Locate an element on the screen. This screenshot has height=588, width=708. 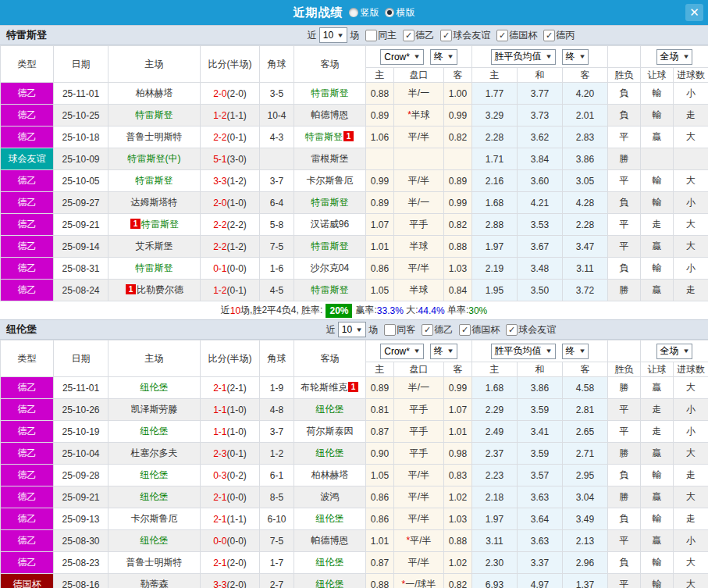
result-wdl-cell: 平 is located at coordinates (624, 432).